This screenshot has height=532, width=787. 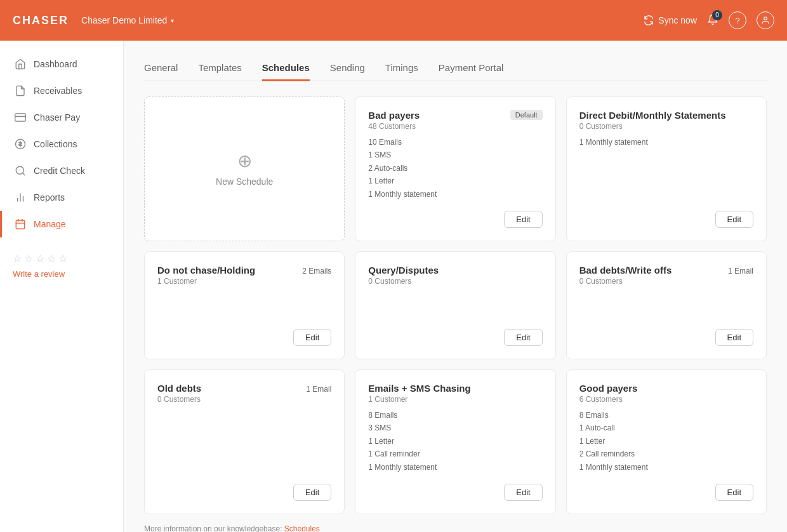 What do you see at coordinates (62, 259) in the screenshot?
I see `star-rating: ☆ ☆ ☆ ☆ ☆` at bounding box center [62, 259].